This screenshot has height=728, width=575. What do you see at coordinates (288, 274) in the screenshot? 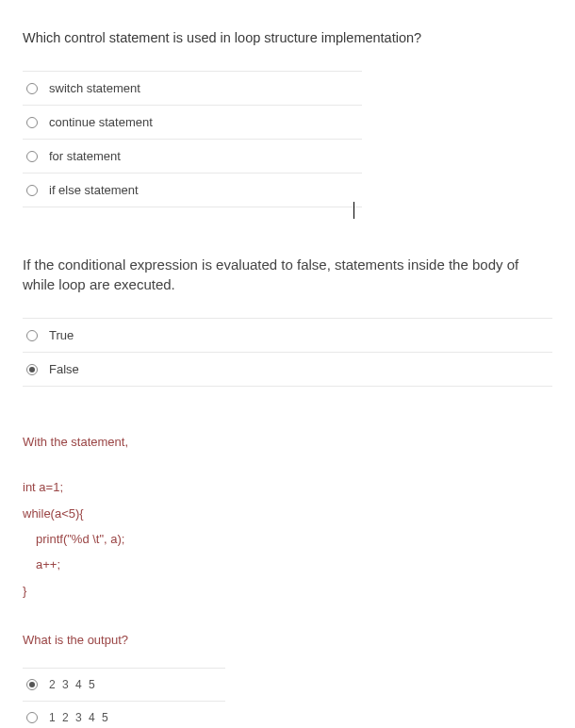
I see `question-text: If the conditional expression is evaluat…` at bounding box center [288, 274].